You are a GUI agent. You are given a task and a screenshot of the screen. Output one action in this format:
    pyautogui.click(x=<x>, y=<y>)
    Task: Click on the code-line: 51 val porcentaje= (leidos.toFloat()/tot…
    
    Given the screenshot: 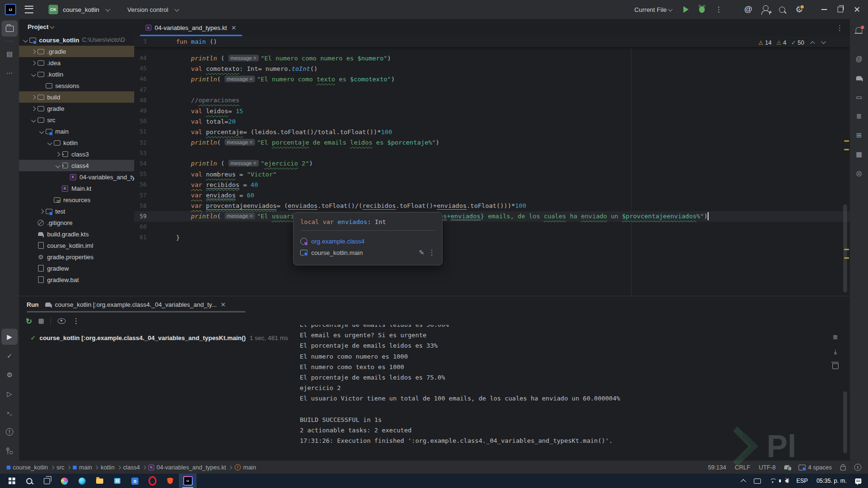 What is the action you would take?
    pyautogui.click(x=492, y=132)
    